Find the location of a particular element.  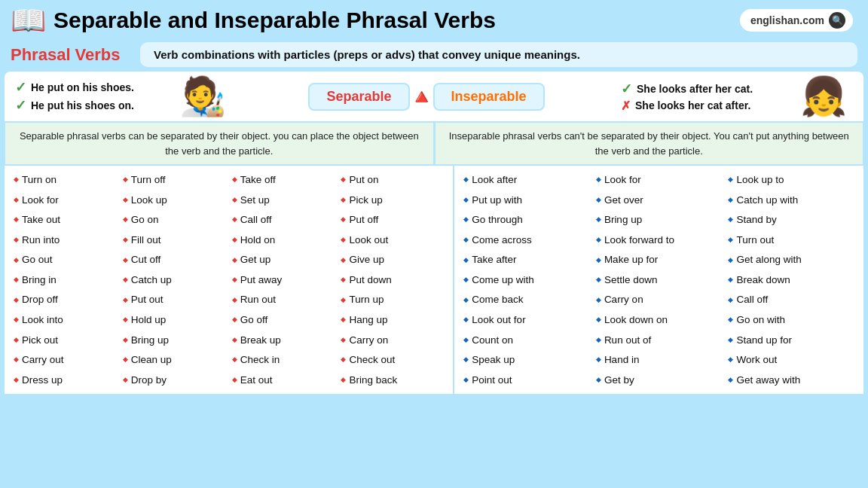

list-item: ◆Call off is located at coordinates (791, 300).